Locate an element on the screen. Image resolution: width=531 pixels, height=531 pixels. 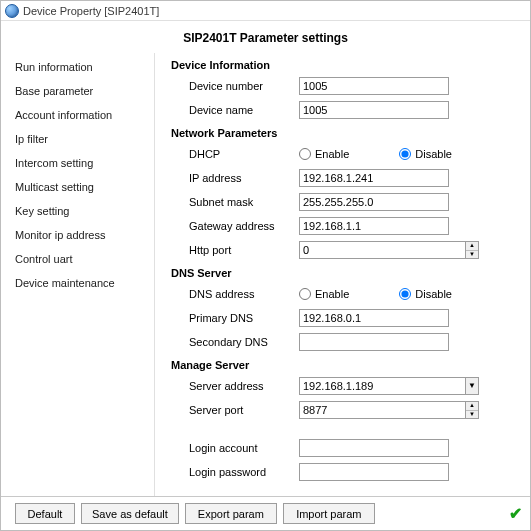
input-login-account is located at coordinates (374, 448).